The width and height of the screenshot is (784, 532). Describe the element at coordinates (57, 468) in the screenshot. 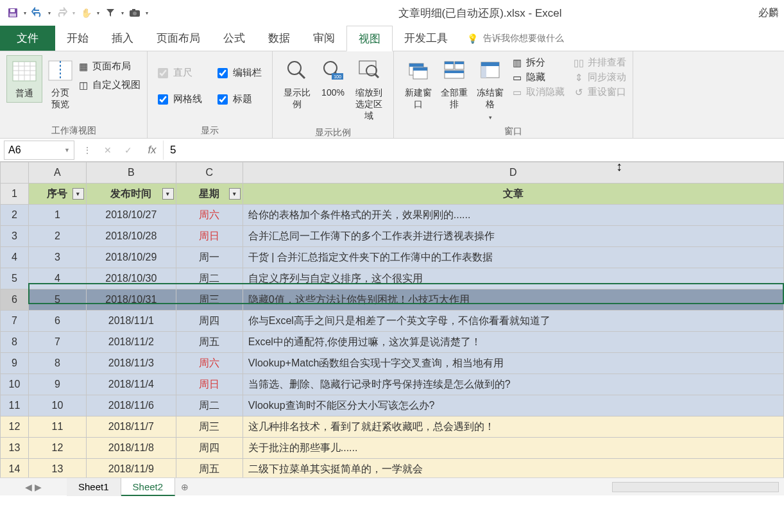

I see `cell-seq: 13` at that location.